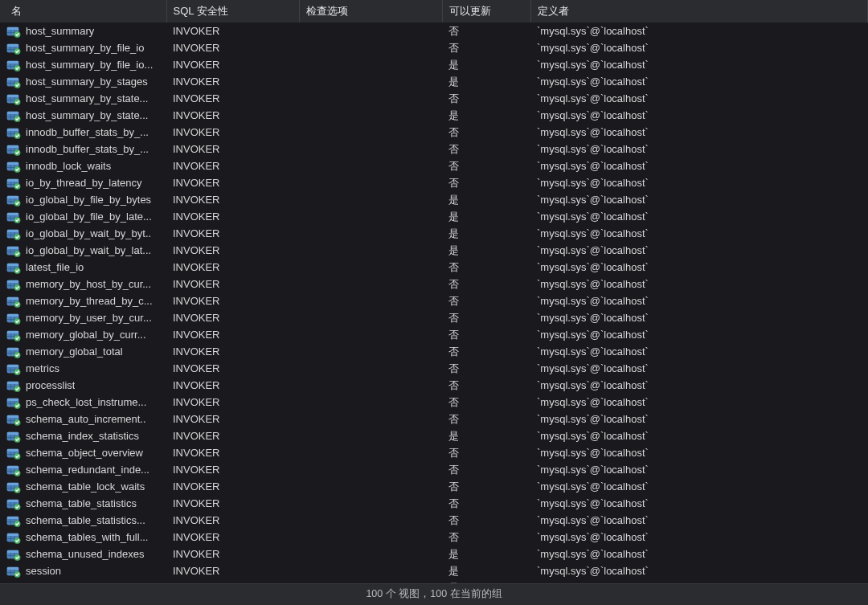 The height and width of the screenshot is (605, 868). I want to click on cell-name: processlist, so click(84, 386).